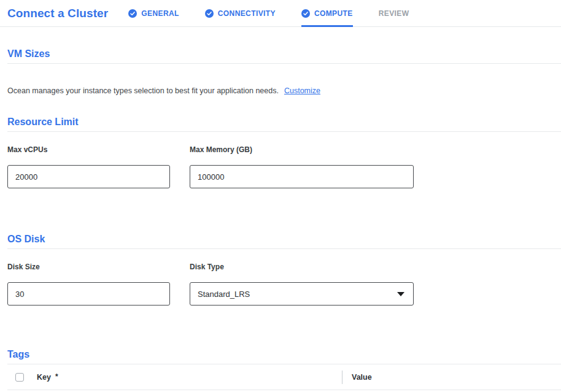  I want to click on disk-size-label: Disk Size, so click(88, 267).